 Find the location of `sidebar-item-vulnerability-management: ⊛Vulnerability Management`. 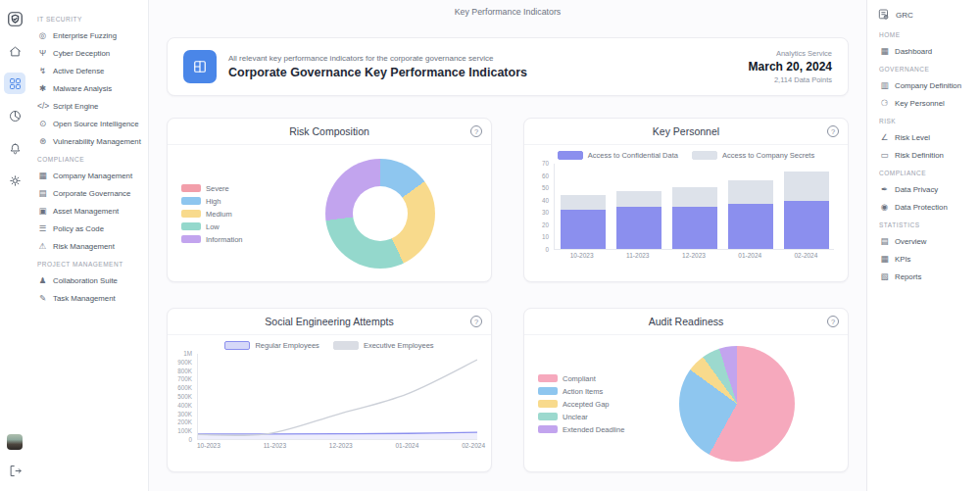

sidebar-item-vulnerability-management: ⊛Vulnerability Management is located at coordinates (90, 141).